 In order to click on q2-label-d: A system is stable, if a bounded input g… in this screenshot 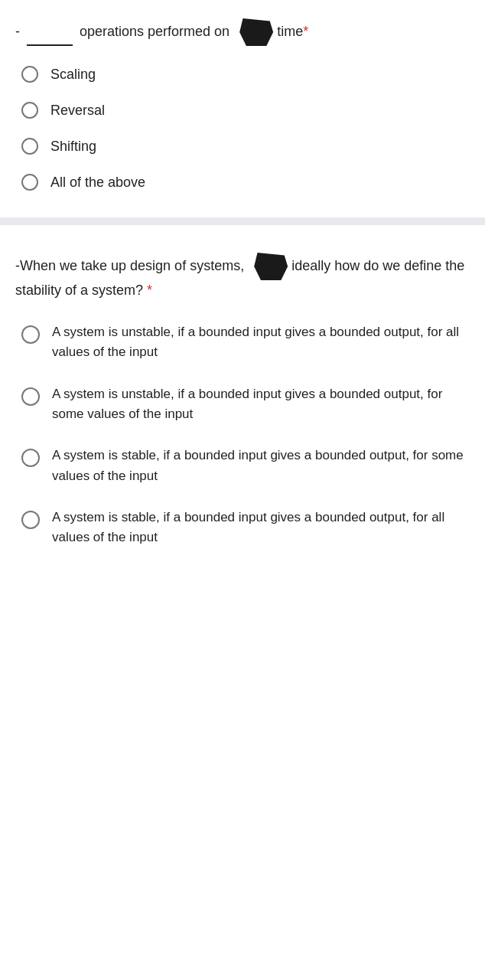, I will do `click(261, 528)`.